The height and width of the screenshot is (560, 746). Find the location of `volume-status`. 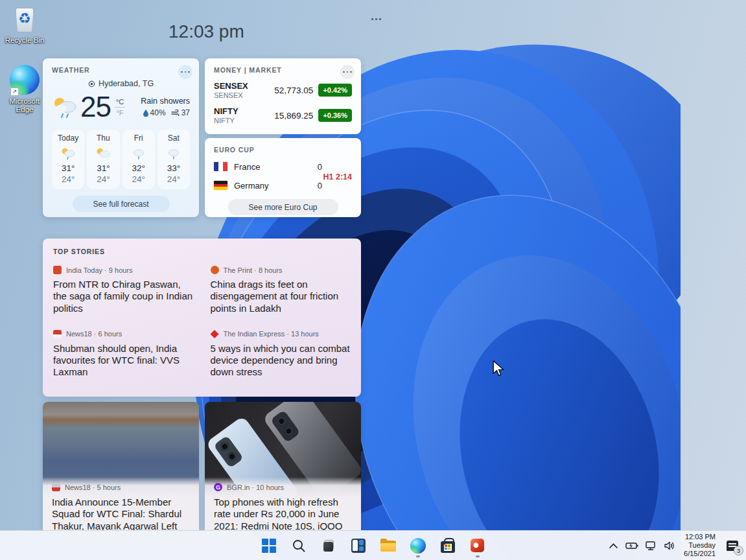

volume-status is located at coordinates (670, 546).